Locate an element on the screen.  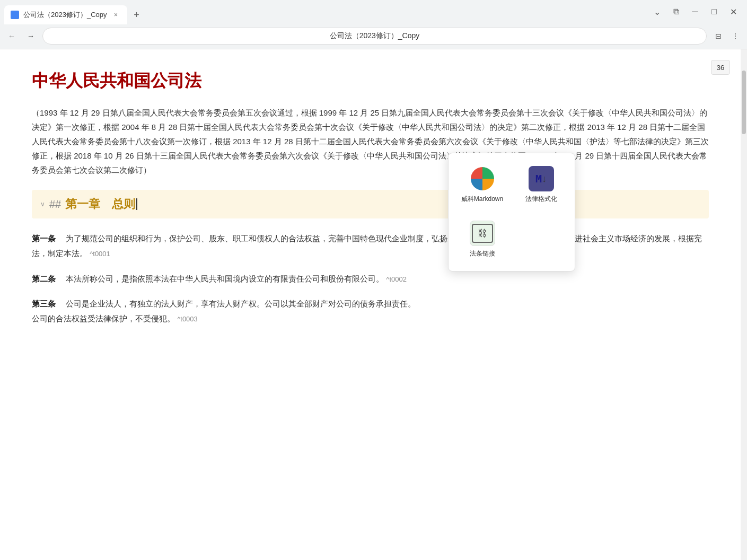
article-2-content: 本法所称公司，是指依照本法在中华人民共和国境内设立的有限责任公司和股份有限公司。 is located at coordinates (221, 279).